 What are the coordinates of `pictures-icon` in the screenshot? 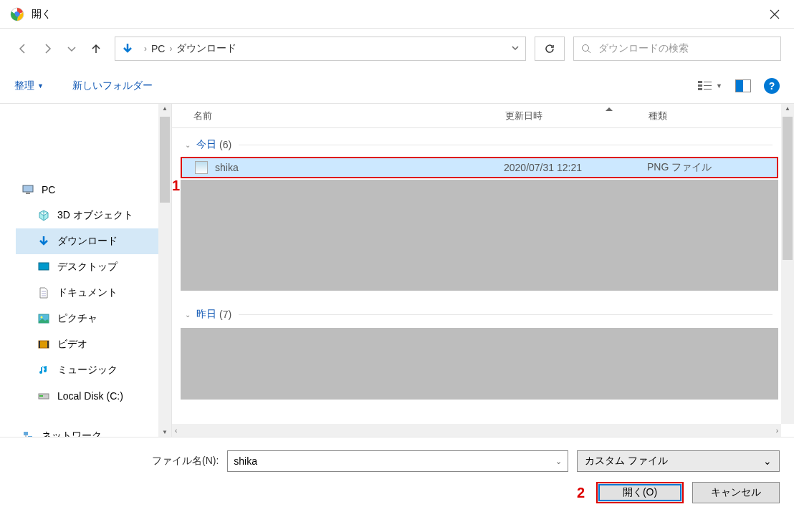 It's located at (44, 319).